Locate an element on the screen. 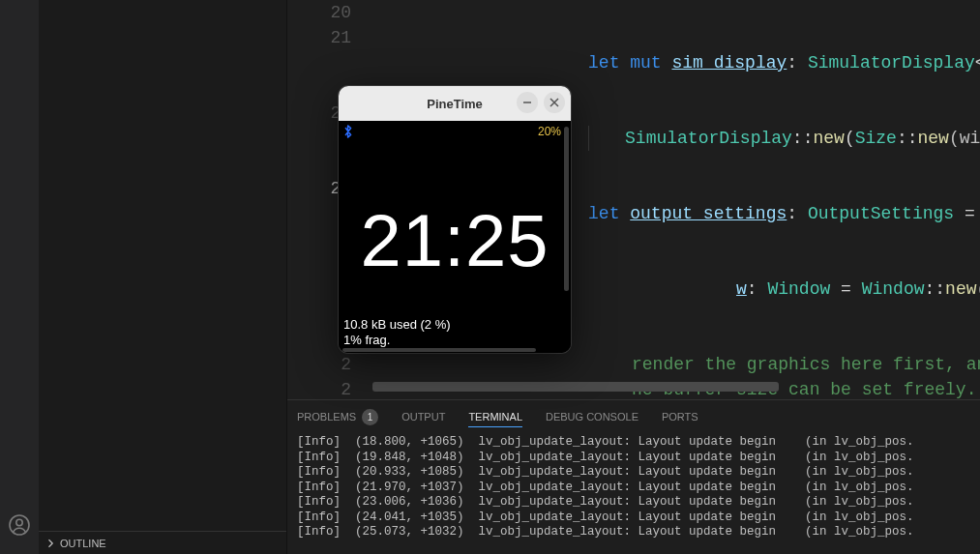  battery-percent: 20% is located at coordinates (549, 131).